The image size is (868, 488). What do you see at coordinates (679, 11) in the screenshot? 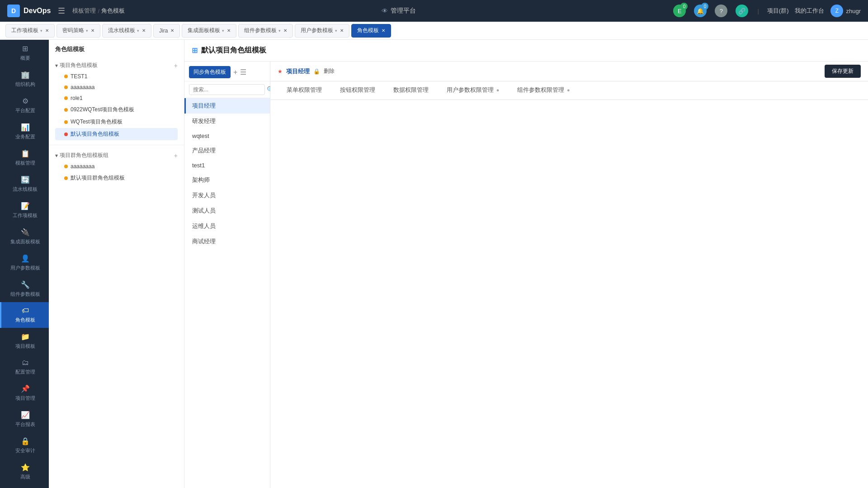
I see `notification-green-btn: E 0` at bounding box center [679, 11].